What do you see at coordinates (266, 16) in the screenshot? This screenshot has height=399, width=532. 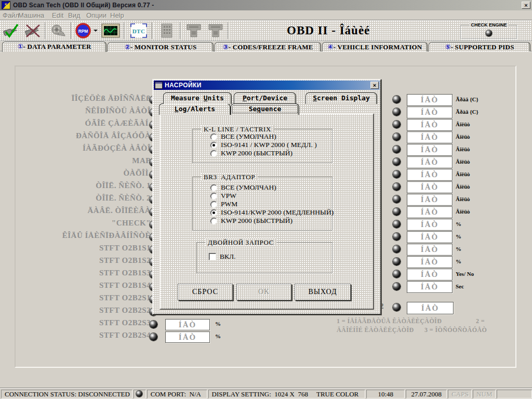 I see `menu-bar: ФайлМашинаEditВидОпцииHelp` at bounding box center [266, 16].